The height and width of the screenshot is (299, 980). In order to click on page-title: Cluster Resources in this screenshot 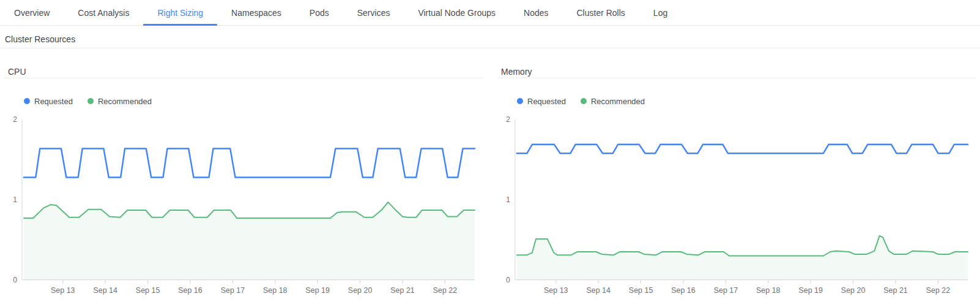, I will do `click(40, 39)`.